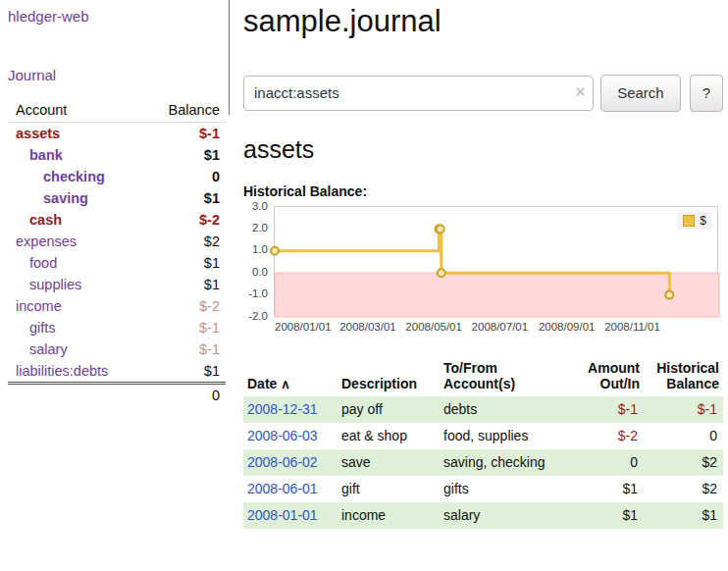 The height and width of the screenshot is (571, 728). Describe the element at coordinates (496, 261) in the screenshot. I see `chart-plot-area: $` at that location.